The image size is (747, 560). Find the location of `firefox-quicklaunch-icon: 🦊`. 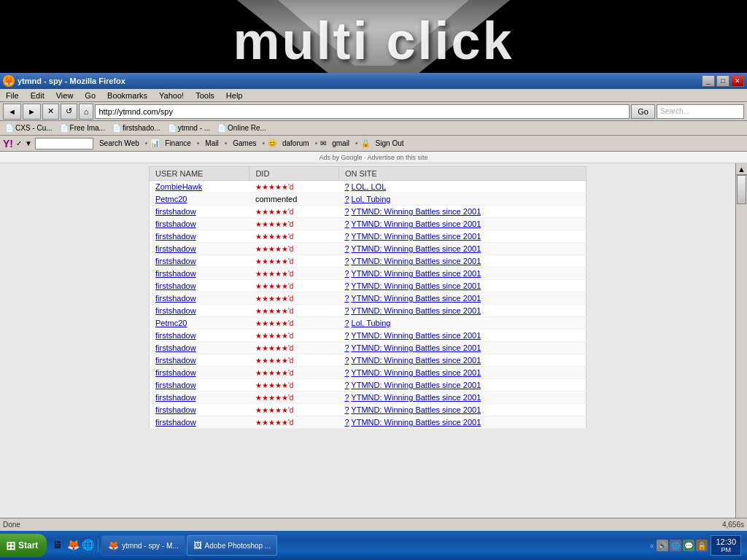

firefox-quicklaunch-icon: 🦊 is located at coordinates (74, 545).